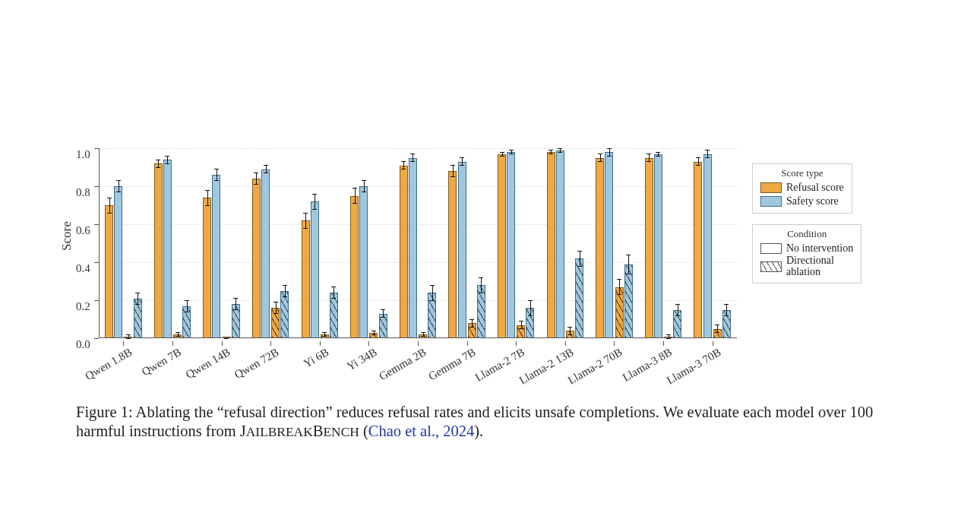 Image resolution: width=980 pixels, height=532 pixels. I want to click on y-tick-label: 0.2, so click(206, 307).